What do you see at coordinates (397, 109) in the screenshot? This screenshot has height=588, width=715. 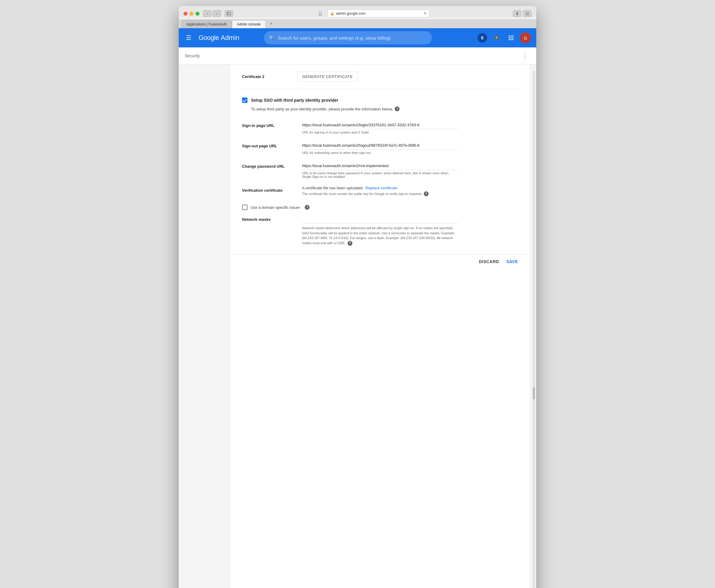 I see `sso-description-help-icon: ?` at bounding box center [397, 109].